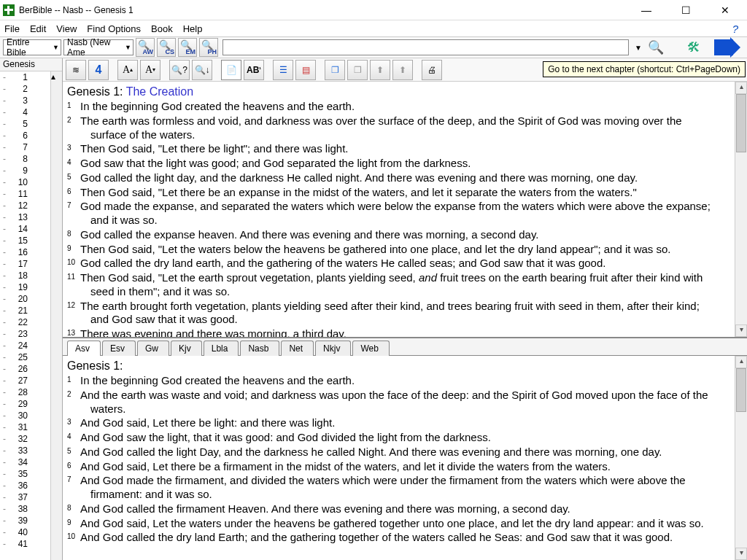  Describe the element at coordinates (12, 29) in the screenshot. I see `menu-file: File` at that location.